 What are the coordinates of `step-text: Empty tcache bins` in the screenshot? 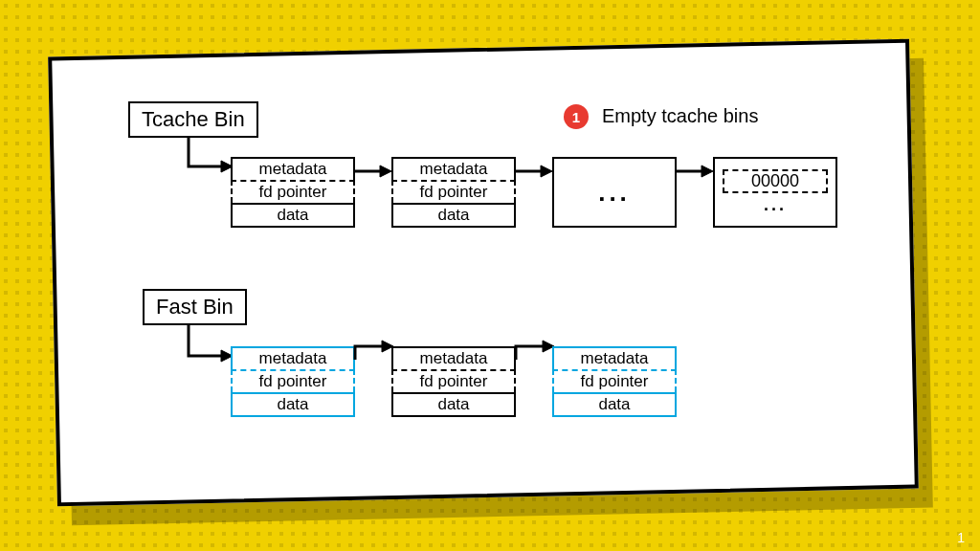 It's located at (679, 117).